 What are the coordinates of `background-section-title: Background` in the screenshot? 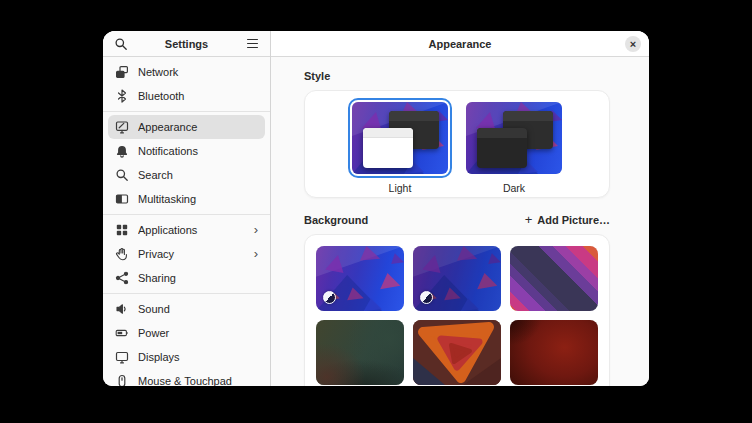 It's located at (336, 220).